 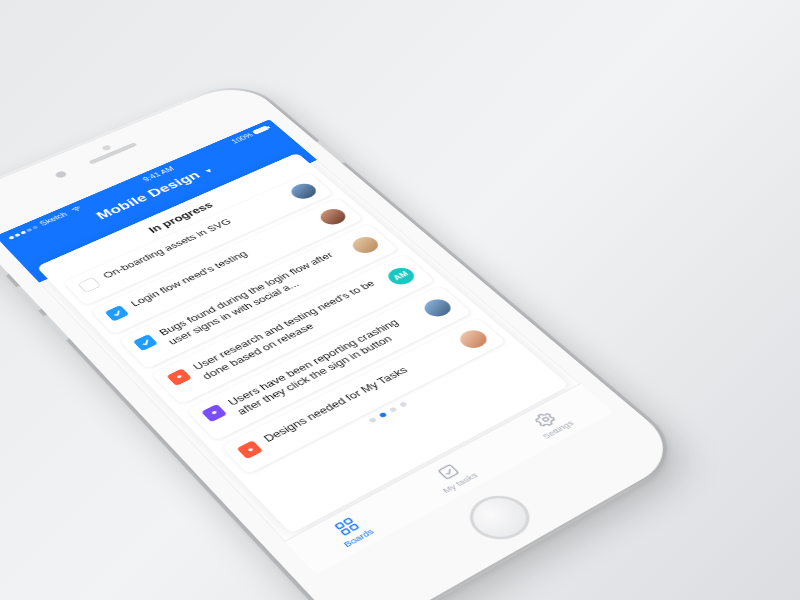 What do you see at coordinates (261, 130) in the screenshot?
I see `battery-icon` at bounding box center [261, 130].